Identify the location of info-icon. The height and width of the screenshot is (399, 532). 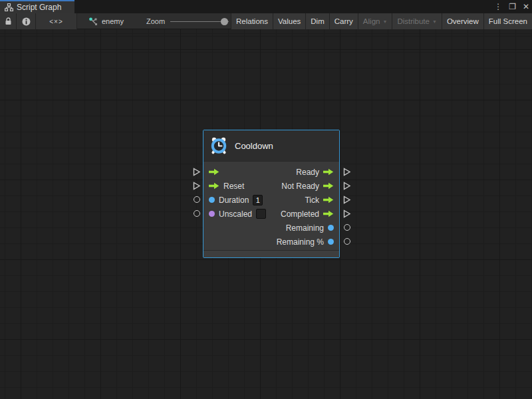
(27, 21).